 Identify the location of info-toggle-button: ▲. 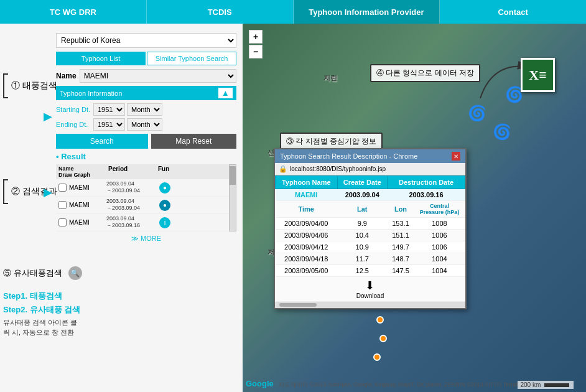
(225, 93).